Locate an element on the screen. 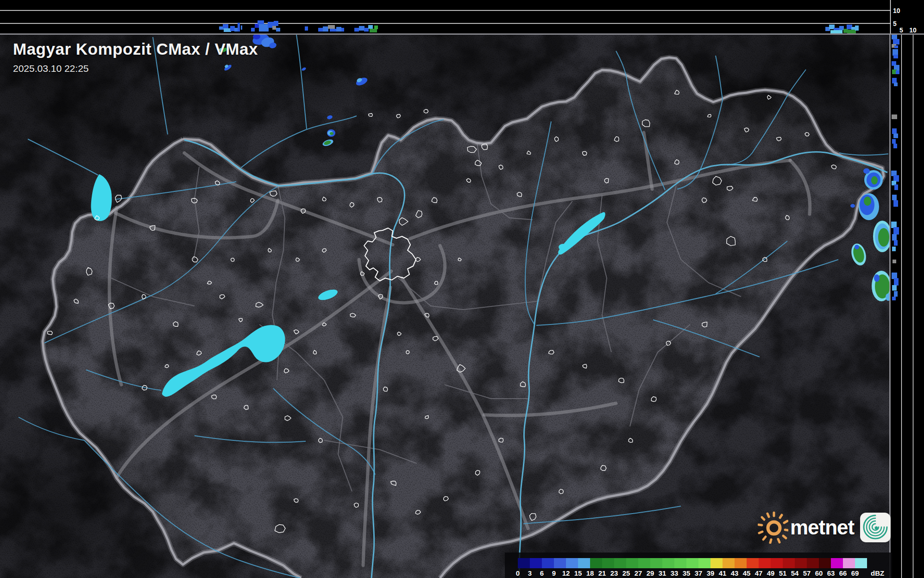 The width and height of the screenshot is (924, 578). colorbar-unit-label: dBZ is located at coordinates (877, 573).